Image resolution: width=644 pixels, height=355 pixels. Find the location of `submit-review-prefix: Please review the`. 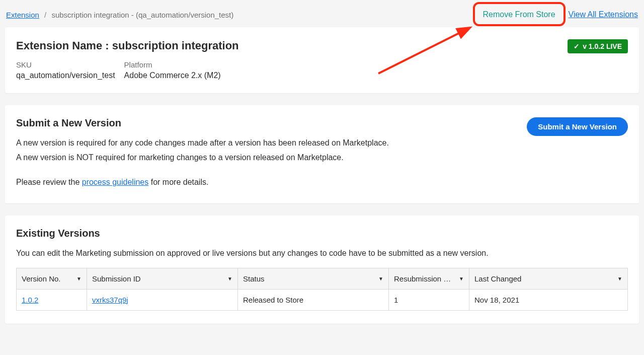

submit-review-prefix: Please review the is located at coordinates (49, 182).